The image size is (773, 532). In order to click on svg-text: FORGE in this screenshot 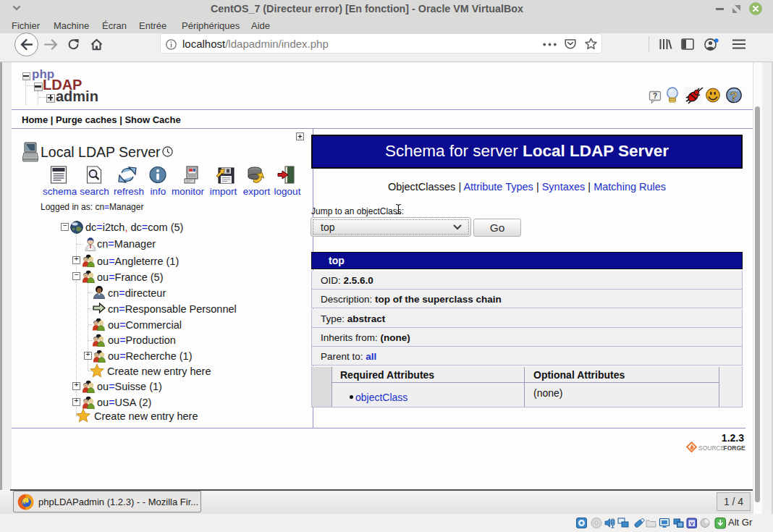, I will do `click(735, 448)`.